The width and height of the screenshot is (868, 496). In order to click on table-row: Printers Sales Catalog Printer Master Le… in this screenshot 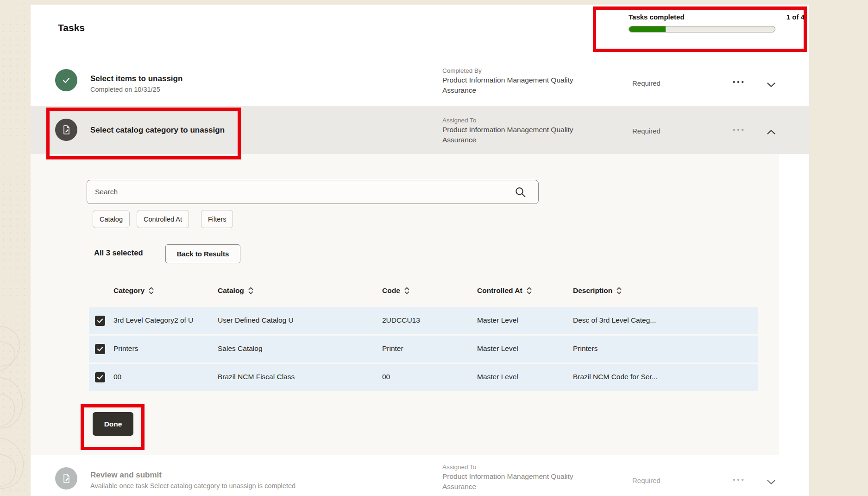, I will do `click(423, 349)`.